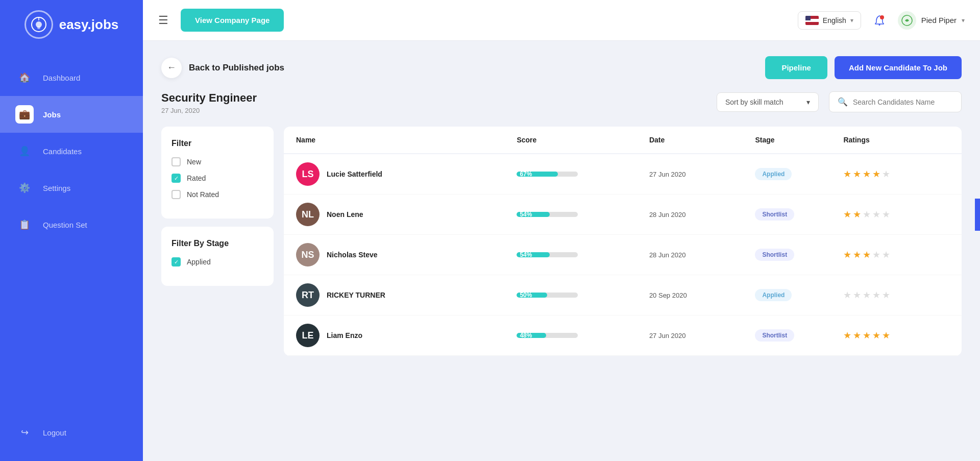  Describe the element at coordinates (799, 174) in the screenshot. I see `stage-cell: Applied` at that location.